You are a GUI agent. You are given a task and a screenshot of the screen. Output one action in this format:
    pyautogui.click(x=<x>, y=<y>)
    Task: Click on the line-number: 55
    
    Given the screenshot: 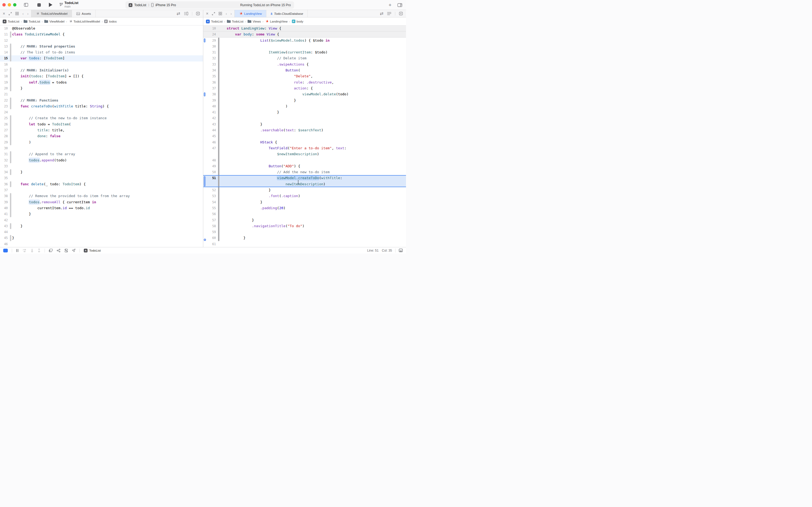 What is the action you would take?
    pyautogui.click(x=210, y=208)
    